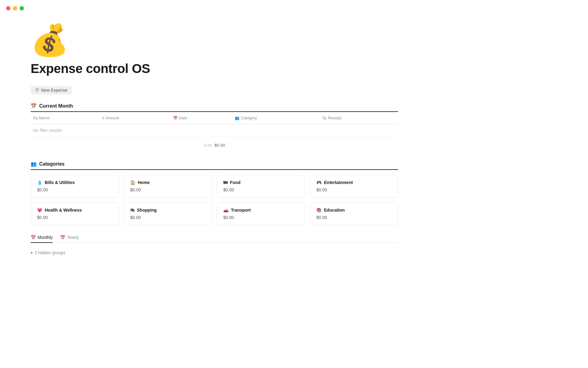  Describe the element at coordinates (226, 210) in the screenshot. I see `category-card-icon: 🚗` at that location.